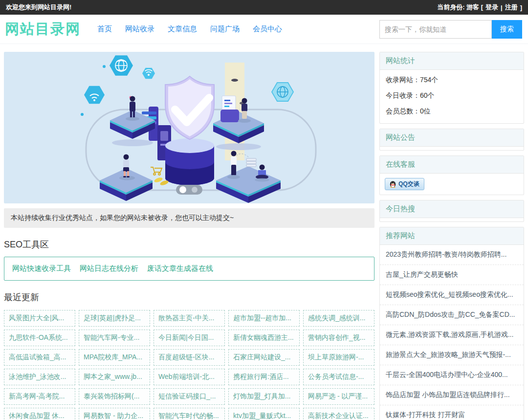 The height and width of the screenshot is (420, 528). What do you see at coordinates (40, 338) in the screenshot?
I see `recent-site-link: 九思软件-OA系统...` at bounding box center [40, 338].